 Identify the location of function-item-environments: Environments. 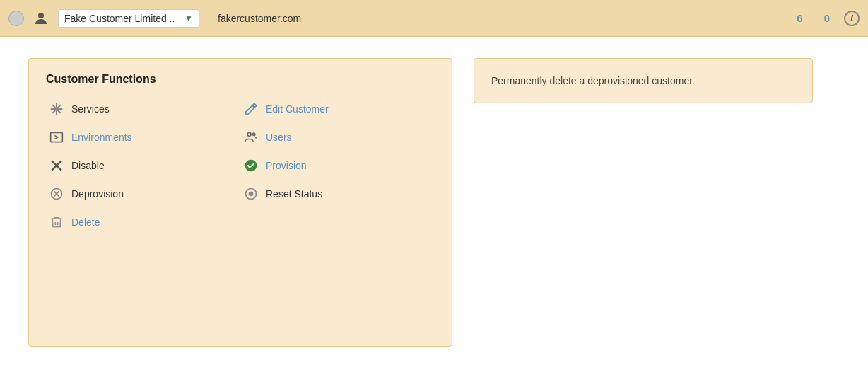
(143, 137).